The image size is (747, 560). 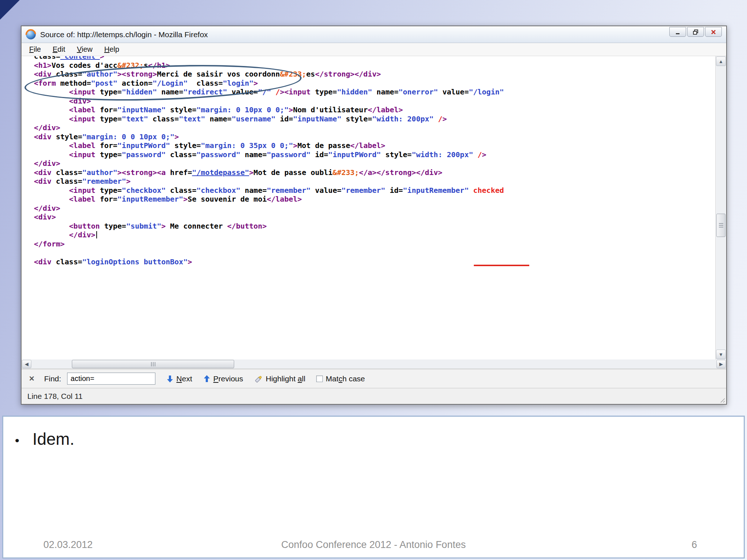 What do you see at coordinates (721, 354) in the screenshot?
I see `scroll-down-icon: ▼` at bounding box center [721, 354].